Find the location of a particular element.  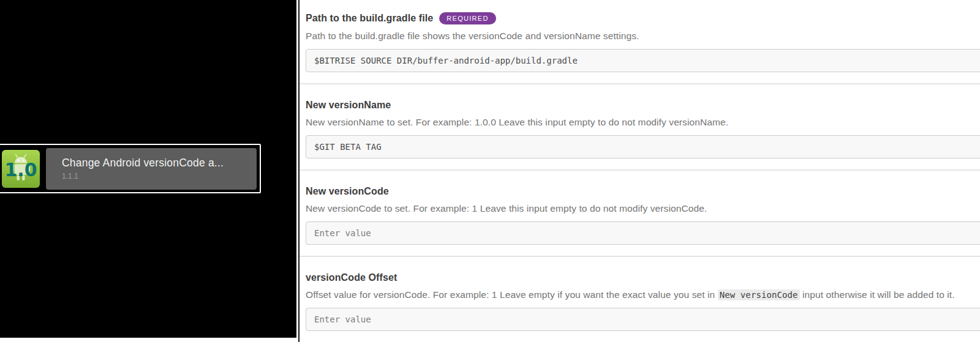

step-info-box: Change Android versionCode a... 1.1.1 is located at coordinates (151, 169).